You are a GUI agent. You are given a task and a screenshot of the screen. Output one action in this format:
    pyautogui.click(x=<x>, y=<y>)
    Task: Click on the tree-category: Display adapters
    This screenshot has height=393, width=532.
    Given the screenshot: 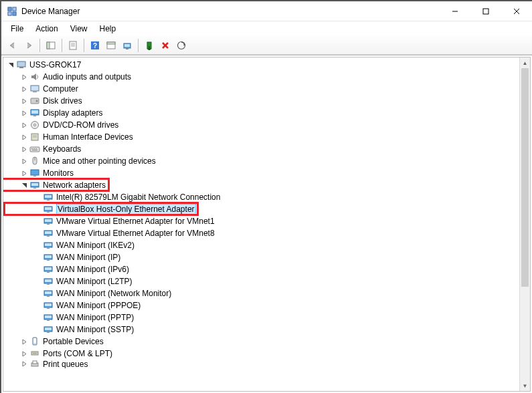 What is the action you would take?
    pyautogui.click(x=261, y=113)
    